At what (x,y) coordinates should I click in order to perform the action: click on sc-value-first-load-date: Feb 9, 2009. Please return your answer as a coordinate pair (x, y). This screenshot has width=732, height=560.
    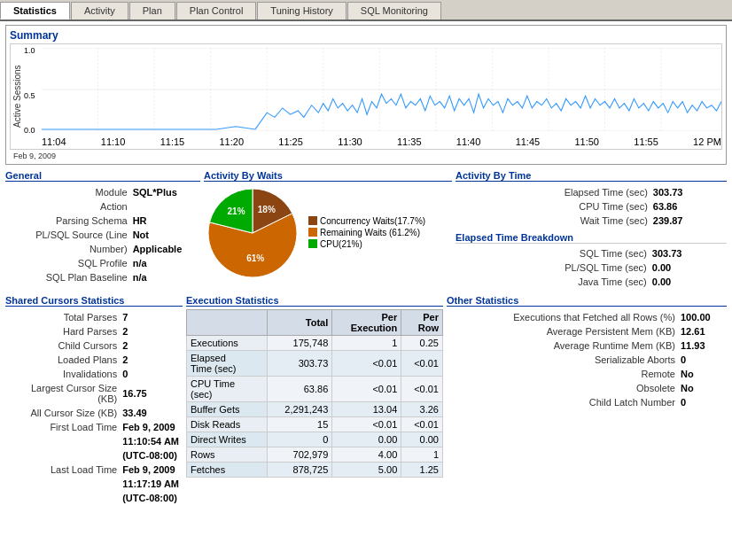
    Looking at the image, I should click on (151, 427).